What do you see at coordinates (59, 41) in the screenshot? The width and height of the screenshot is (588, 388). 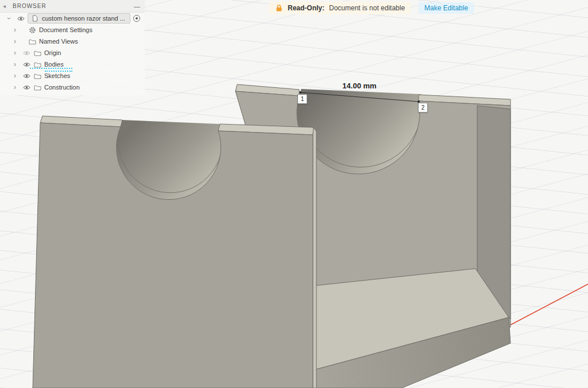 I see `item-label: Named Views` at bounding box center [59, 41].